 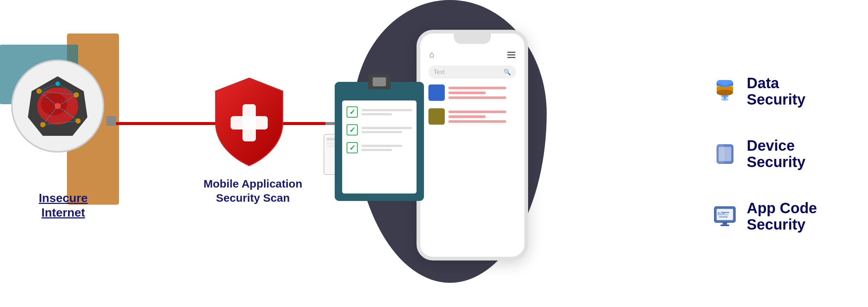 What do you see at coordinates (507, 72) in the screenshot?
I see `phone-search-icon: 🔍` at bounding box center [507, 72].